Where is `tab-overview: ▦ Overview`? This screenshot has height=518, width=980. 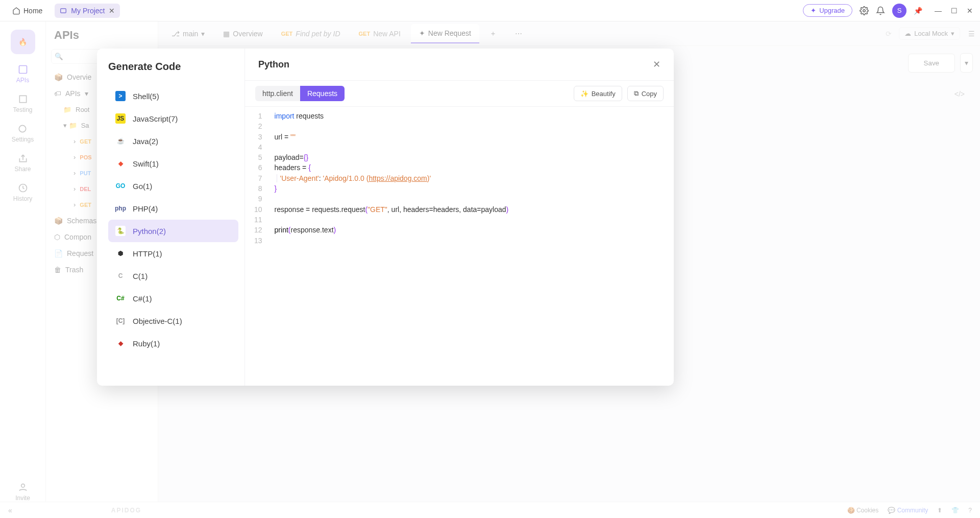 tab-overview: ▦ Overview is located at coordinates (243, 34).